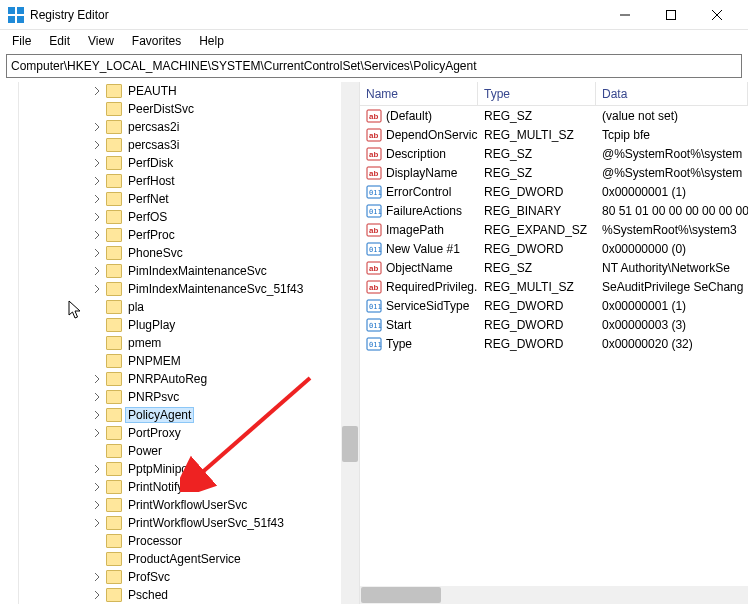 The width and height of the screenshot is (748, 604). What do you see at coordinates (170, 505) in the screenshot?
I see `tree-item: PrintWorkflowUserSvc` at bounding box center [170, 505].